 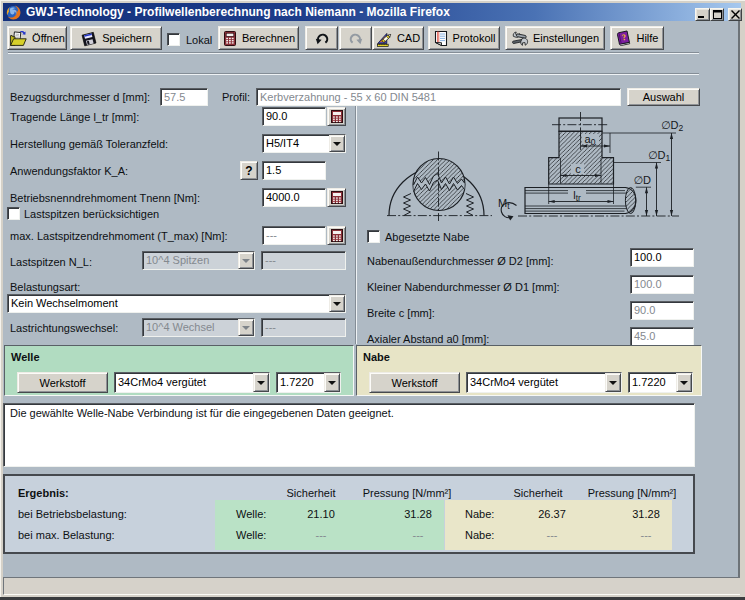 What do you see at coordinates (542, 166) in the screenshot?
I see `shaft-hub-technical-drawing: a0 c ltr ∅D ∅D1 ∅D2 Mt` at bounding box center [542, 166].